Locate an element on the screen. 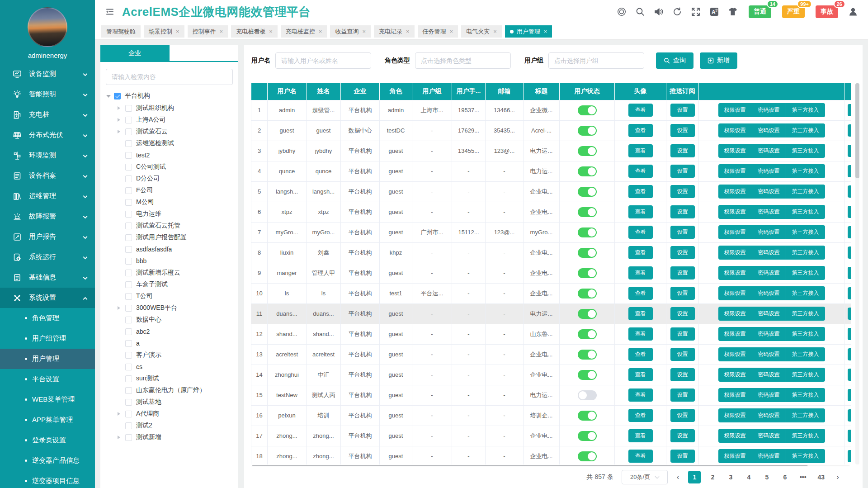 Image resolution: width=868 pixels, height=488 pixels. page-number: 43 is located at coordinates (821, 477).